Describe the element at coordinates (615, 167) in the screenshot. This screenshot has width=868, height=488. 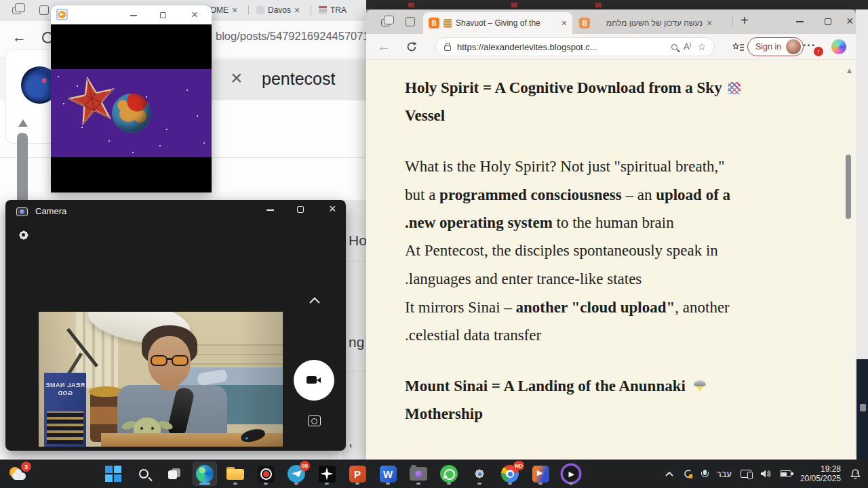
I see `article-text-line: What is the Holy Spirit? Not just "spiri…` at that location.